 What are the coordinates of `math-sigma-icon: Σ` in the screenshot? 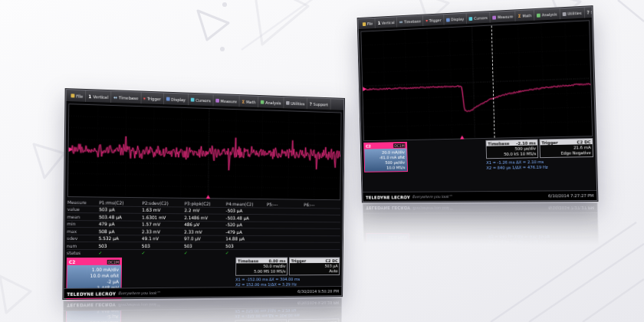 It's located at (520, 16).